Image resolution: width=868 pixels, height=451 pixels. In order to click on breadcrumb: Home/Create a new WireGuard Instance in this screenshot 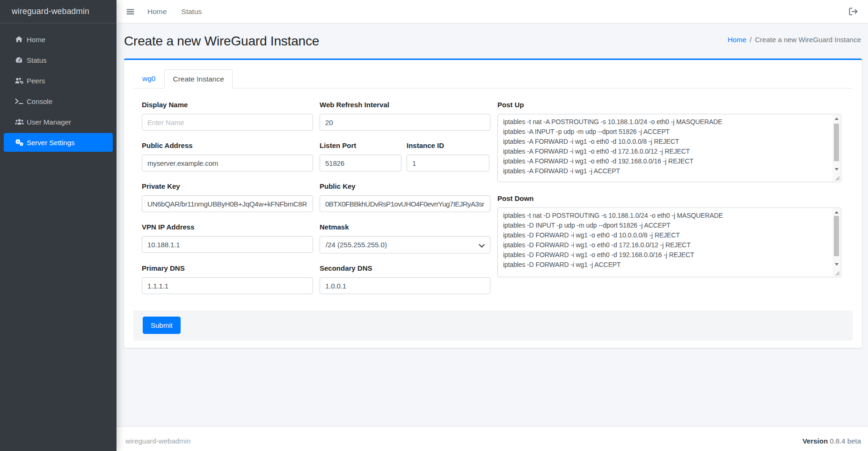, I will do `click(795, 41)`.